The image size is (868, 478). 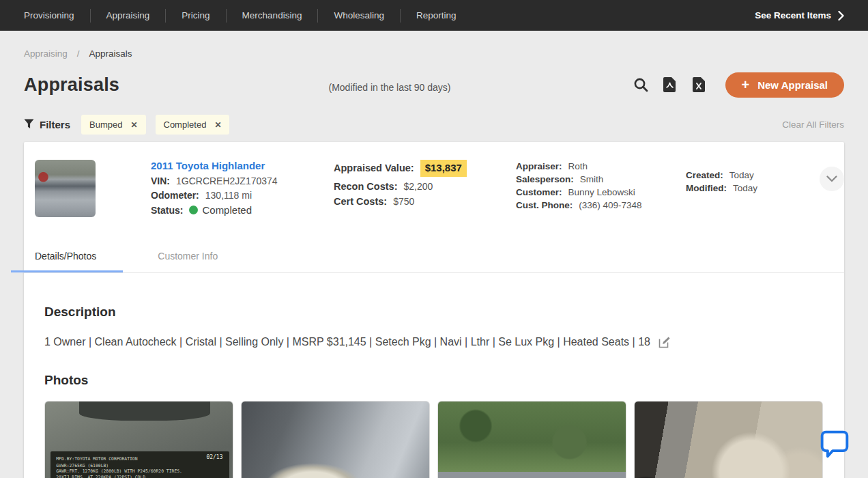 I want to click on customer-value: Bunny Lebowski, so click(x=602, y=193).